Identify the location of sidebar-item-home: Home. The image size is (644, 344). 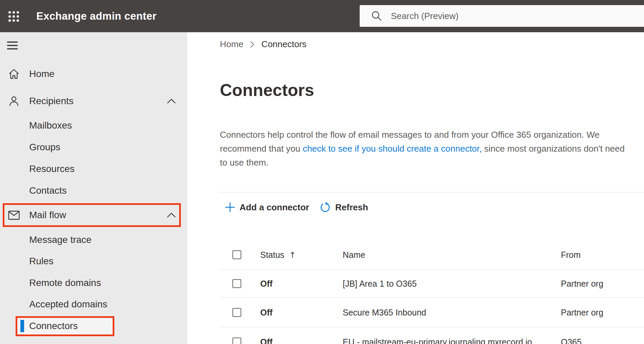
(94, 74).